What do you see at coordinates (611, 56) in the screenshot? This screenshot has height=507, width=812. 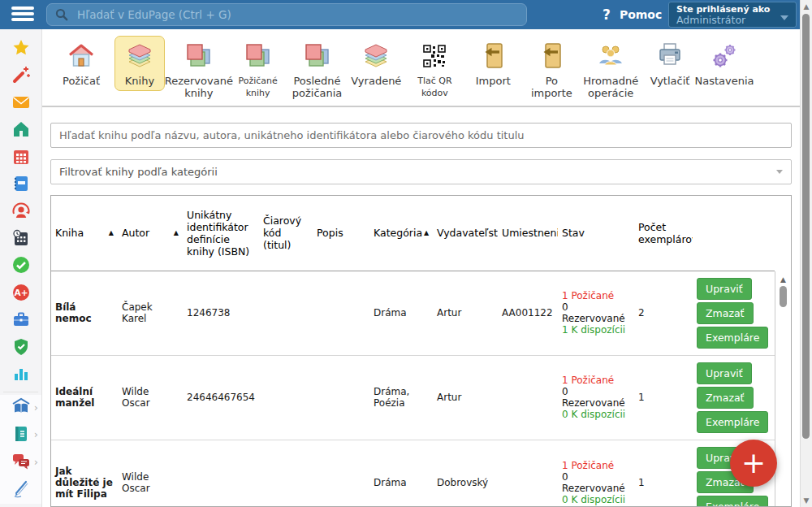 I see `people-icon` at bounding box center [611, 56].